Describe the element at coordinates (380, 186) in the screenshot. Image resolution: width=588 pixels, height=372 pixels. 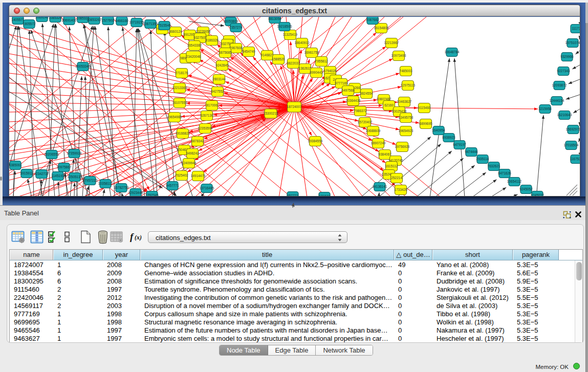
I see `svg-text: 14136141` at that location.